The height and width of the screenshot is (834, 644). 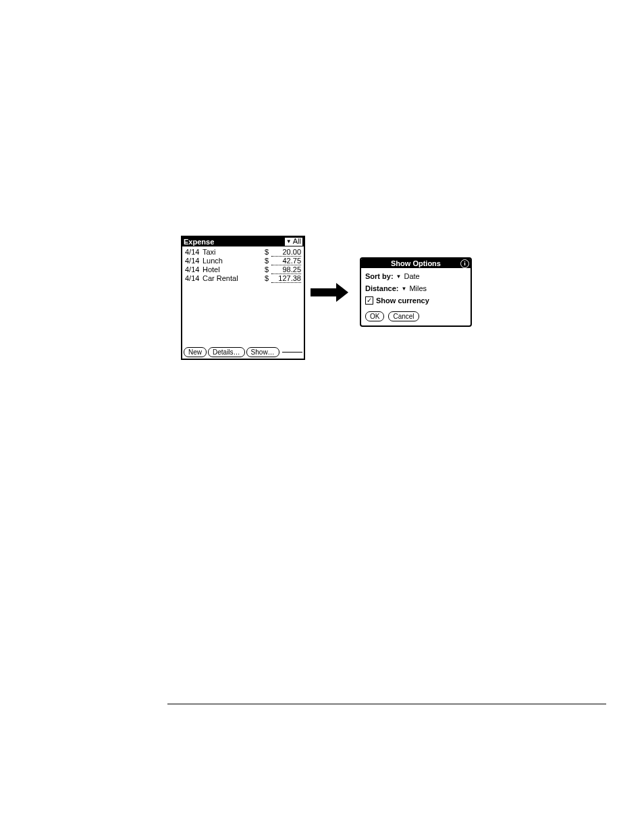 What do you see at coordinates (243, 353) in the screenshot?
I see `expense-button-bar: New Details… Show…` at bounding box center [243, 353].